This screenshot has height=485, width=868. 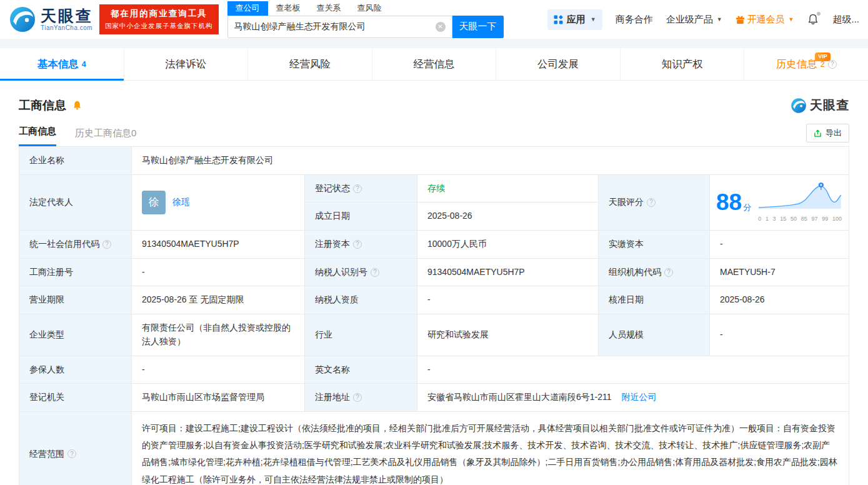 What do you see at coordinates (159, 14) in the screenshot?
I see `promo-line1: 都在用的商业查询工具` at bounding box center [159, 14].